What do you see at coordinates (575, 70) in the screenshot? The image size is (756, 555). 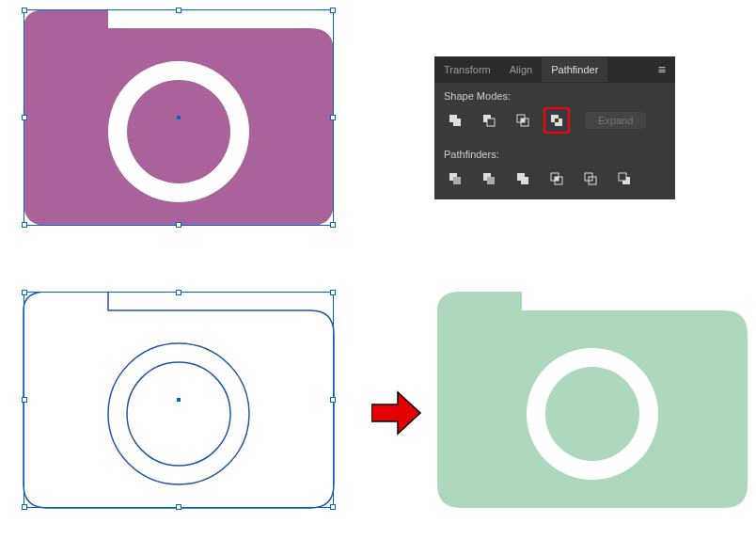 I see `tab-pathfinder: Pathfinder` at bounding box center [575, 70].